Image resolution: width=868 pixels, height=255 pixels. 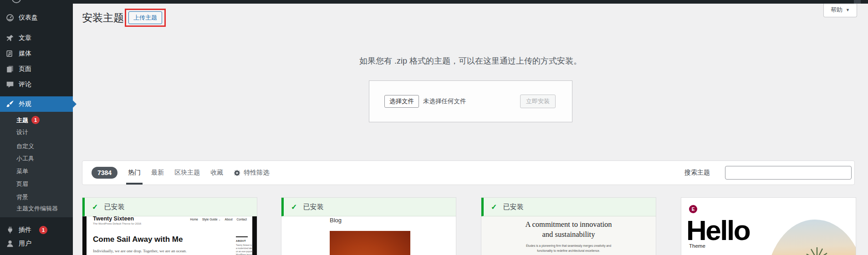 I want to click on choose-file-button: 选择文件, so click(x=402, y=101).